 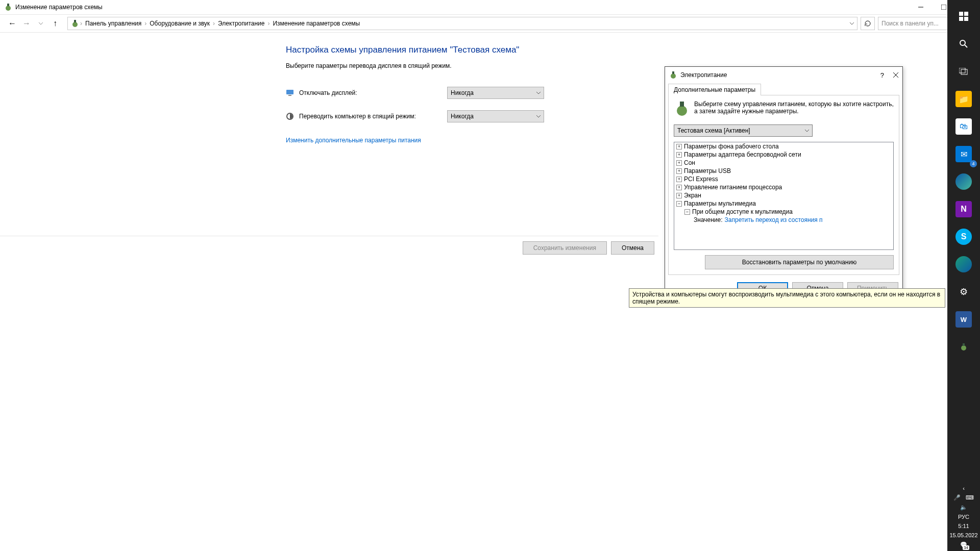 What do you see at coordinates (970, 498) in the screenshot?
I see `input-icon: ⌨` at bounding box center [970, 498].